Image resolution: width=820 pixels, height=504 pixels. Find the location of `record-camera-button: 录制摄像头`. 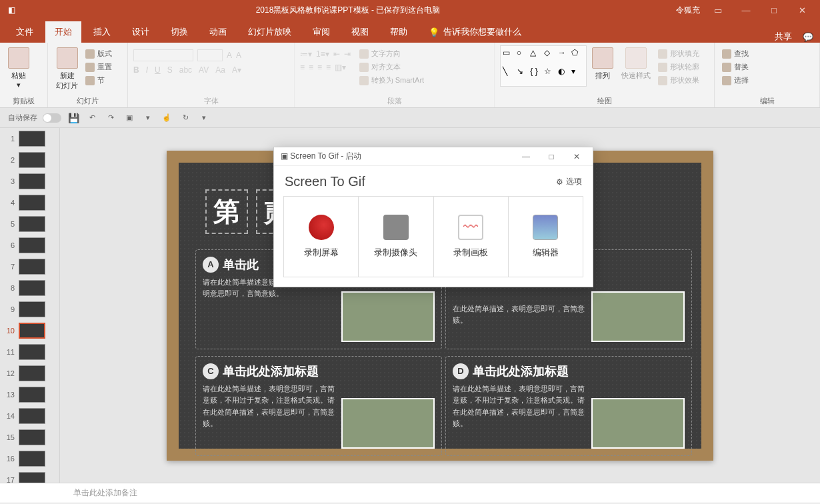

record-camera-button: 录制摄像头 is located at coordinates (396, 237).